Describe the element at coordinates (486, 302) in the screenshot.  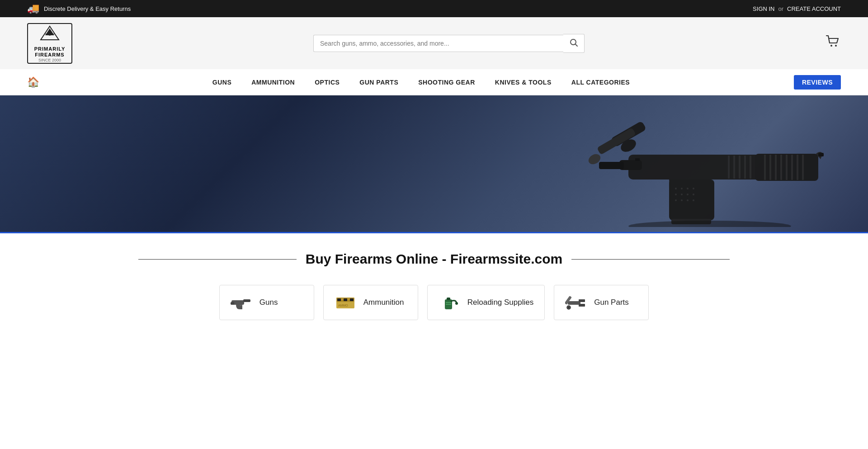
I see `category-card-reloading: Reloading Supplies` at that location.